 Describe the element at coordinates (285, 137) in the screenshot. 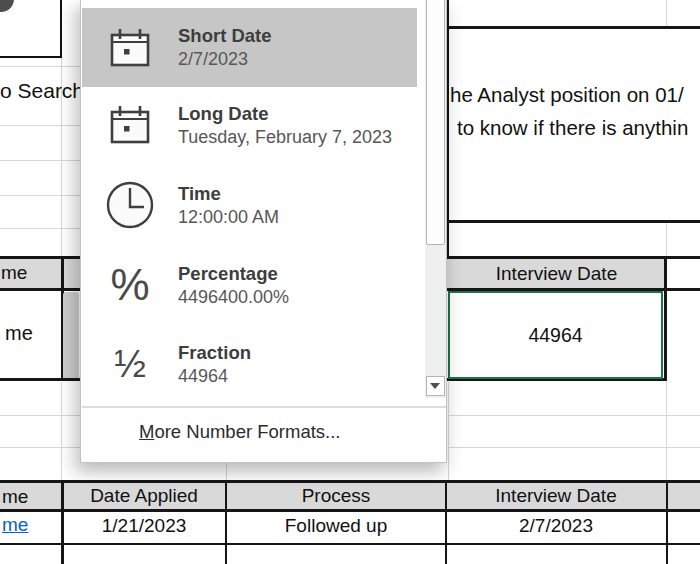

I see `menu-item-example: Tuesday, February 7, 2023` at that location.